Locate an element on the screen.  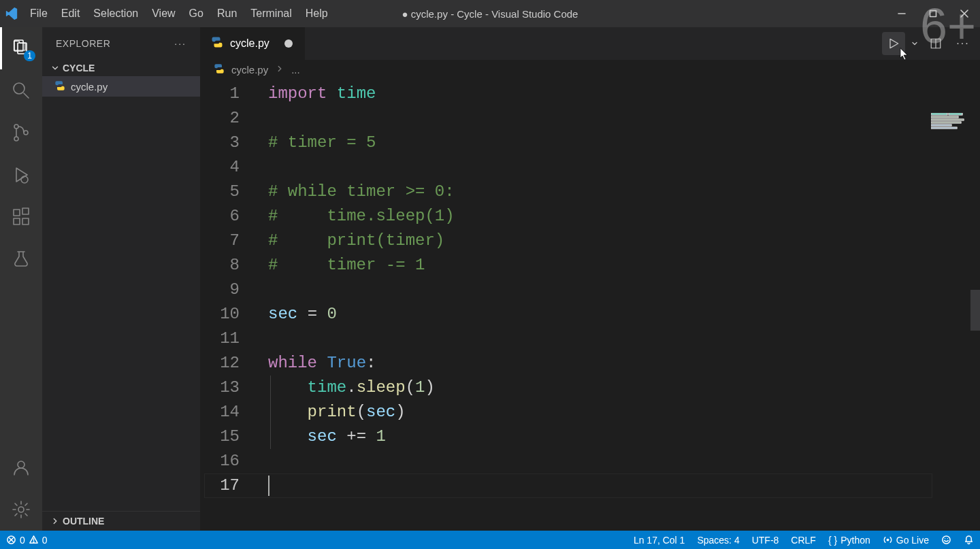
testing-icon is located at coordinates (21, 259).